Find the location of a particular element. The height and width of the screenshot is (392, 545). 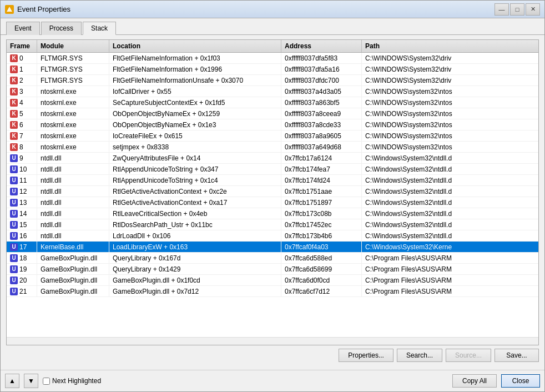

table-row: U17KernelBase.dllLoadLibraryExW + 0x1630… is located at coordinates (272, 247).